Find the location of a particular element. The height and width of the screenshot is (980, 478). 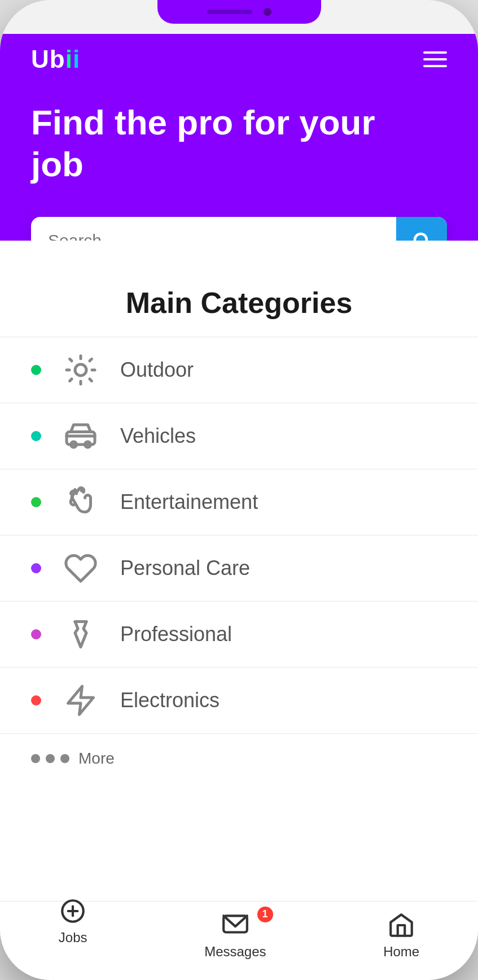

bolt-icon is located at coordinates (81, 700).